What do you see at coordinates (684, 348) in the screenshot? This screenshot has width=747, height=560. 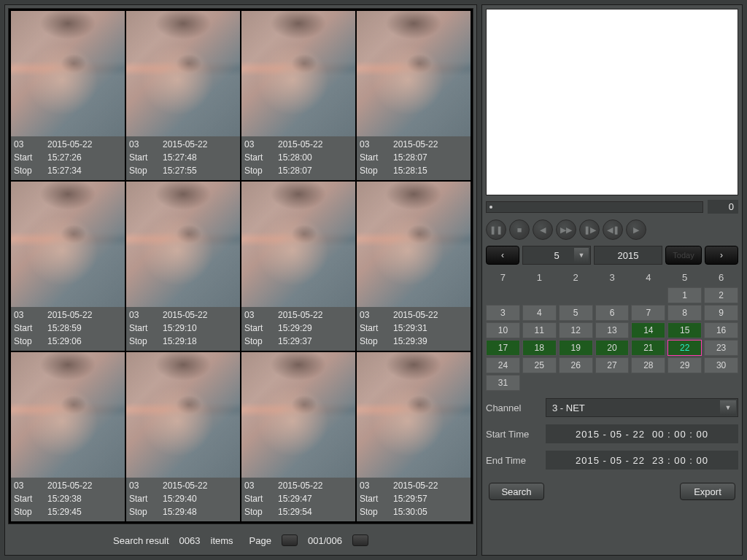 I see `calendar-day: 22` at bounding box center [684, 348].